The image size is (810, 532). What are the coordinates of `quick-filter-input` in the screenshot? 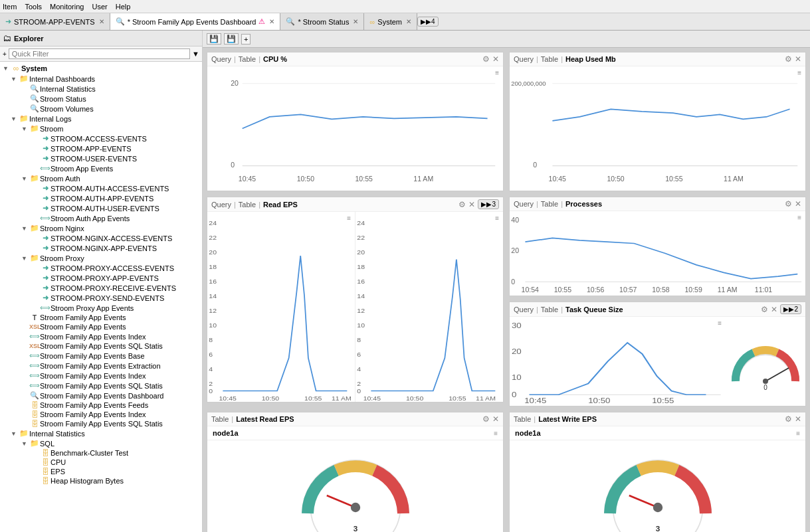 It's located at (100, 54).